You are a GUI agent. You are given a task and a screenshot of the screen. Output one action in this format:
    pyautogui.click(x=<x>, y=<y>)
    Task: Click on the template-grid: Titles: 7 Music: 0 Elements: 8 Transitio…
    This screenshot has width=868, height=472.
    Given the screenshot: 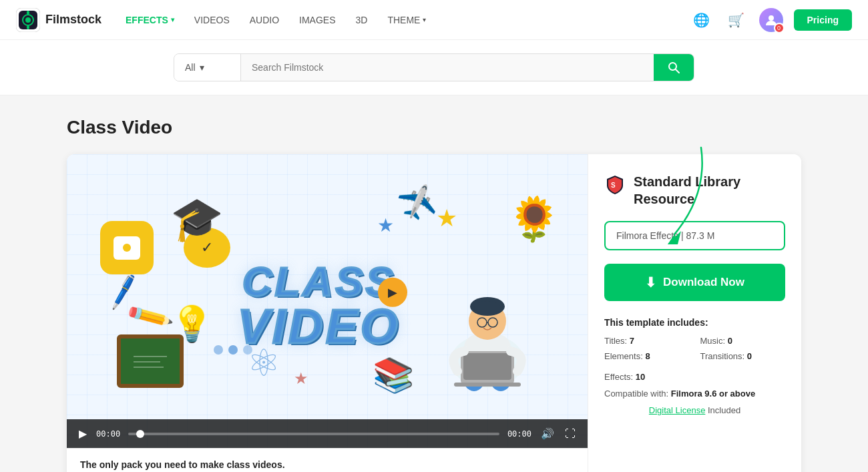 What is the action you would take?
    pyautogui.click(x=694, y=348)
    